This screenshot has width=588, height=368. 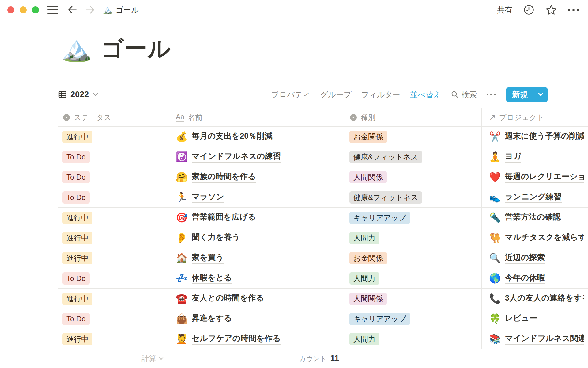 What do you see at coordinates (153, 358) in the screenshot?
I see `calculate-button: 計算` at bounding box center [153, 358].